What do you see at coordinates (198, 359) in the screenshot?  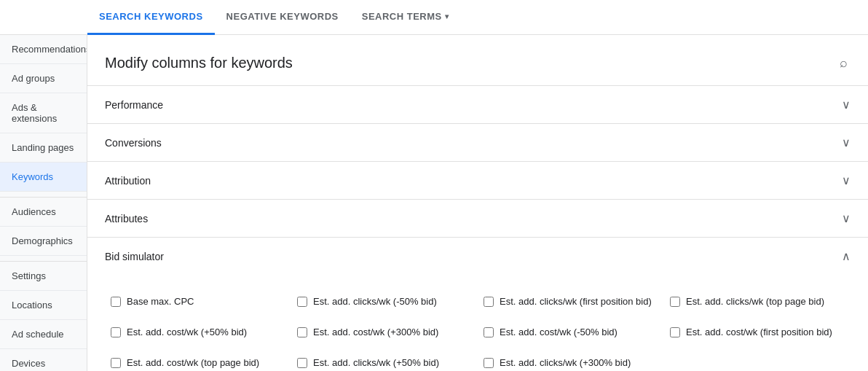 I see `checkbox-item-est-add-cost-wk-top: Est. add. cost/wk (top page bid)` at bounding box center [198, 359].